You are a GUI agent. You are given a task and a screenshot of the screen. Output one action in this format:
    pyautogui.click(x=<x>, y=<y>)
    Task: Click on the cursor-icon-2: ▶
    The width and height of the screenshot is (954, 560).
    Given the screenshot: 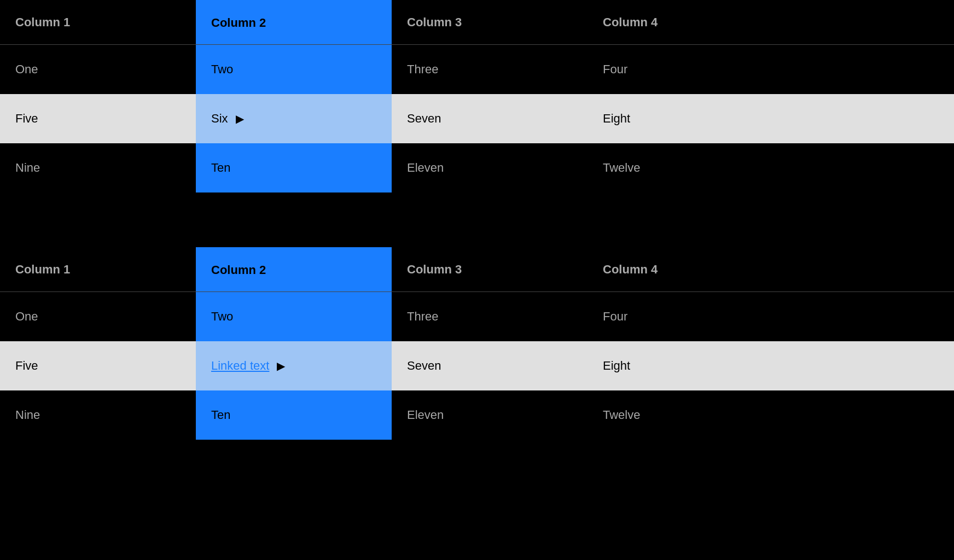 What is the action you would take?
    pyautogui.click(x=281, y=366)
    